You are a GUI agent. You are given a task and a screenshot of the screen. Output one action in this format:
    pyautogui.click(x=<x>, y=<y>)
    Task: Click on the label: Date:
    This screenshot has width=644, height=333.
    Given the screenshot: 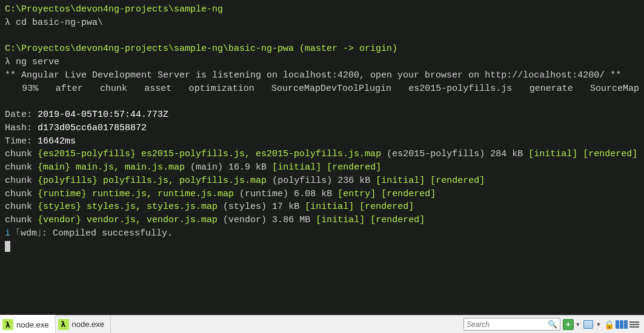 What is the action you would take?
    pyautogui.click(x=18, y=115)
    